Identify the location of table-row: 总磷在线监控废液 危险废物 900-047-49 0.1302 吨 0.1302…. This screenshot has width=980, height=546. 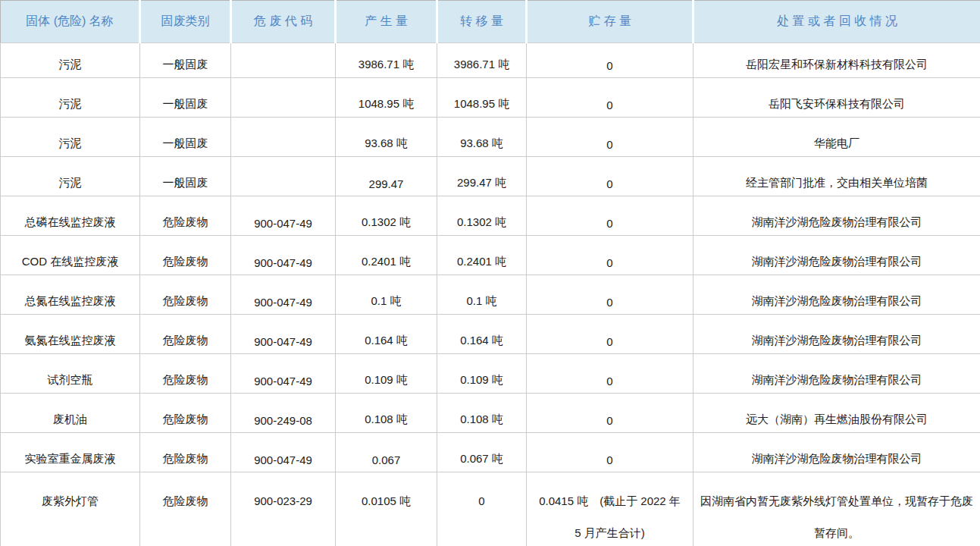
(490, 216).